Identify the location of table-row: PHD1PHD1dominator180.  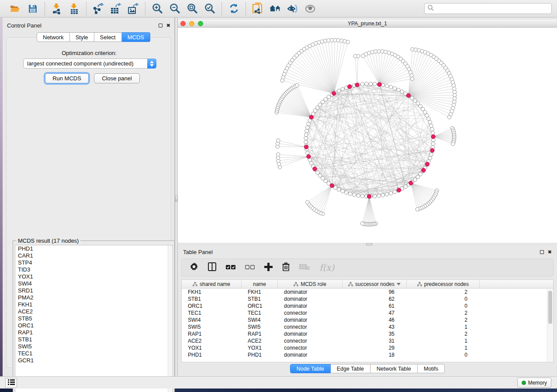
(367, 355).